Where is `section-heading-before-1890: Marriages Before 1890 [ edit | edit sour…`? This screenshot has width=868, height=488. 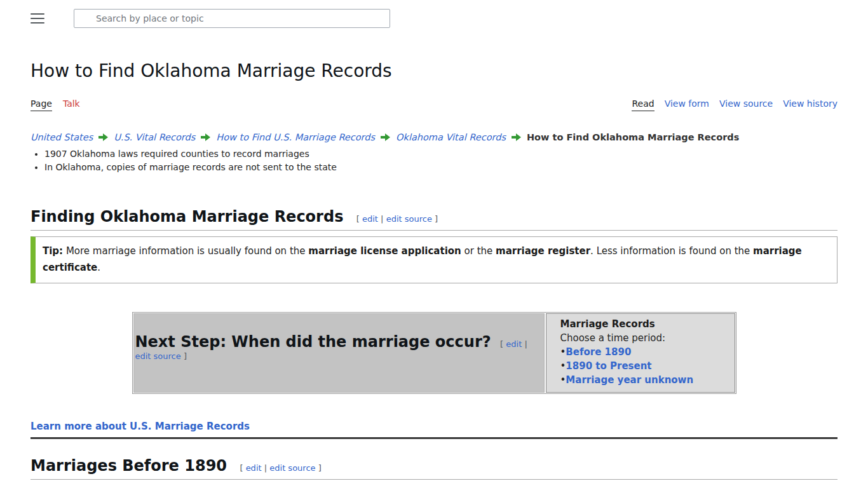
section-heading-before-1890: Marriages Before 1890 [ edit | edit sour… is located at coordinates (434, 468).